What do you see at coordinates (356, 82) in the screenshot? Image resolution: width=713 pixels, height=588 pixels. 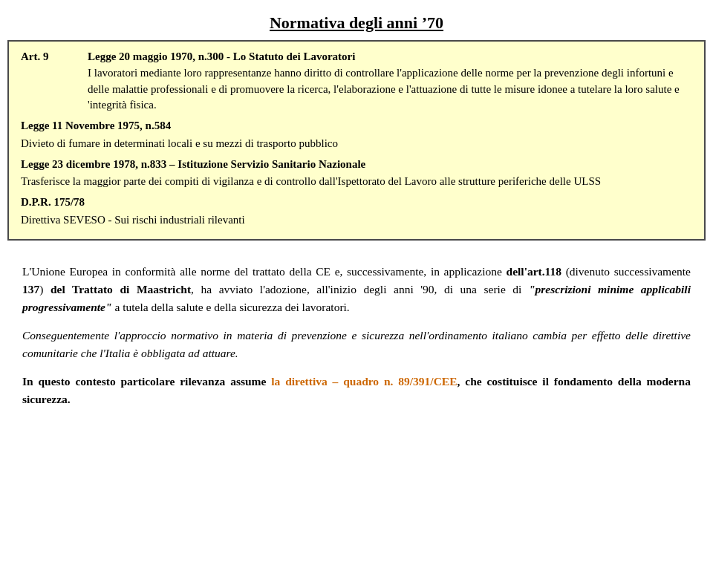 I see `law-row-1: Art. 9 Legge 20 maggio 1970, n.300 - Lo …` at bounding box center [356, 82].